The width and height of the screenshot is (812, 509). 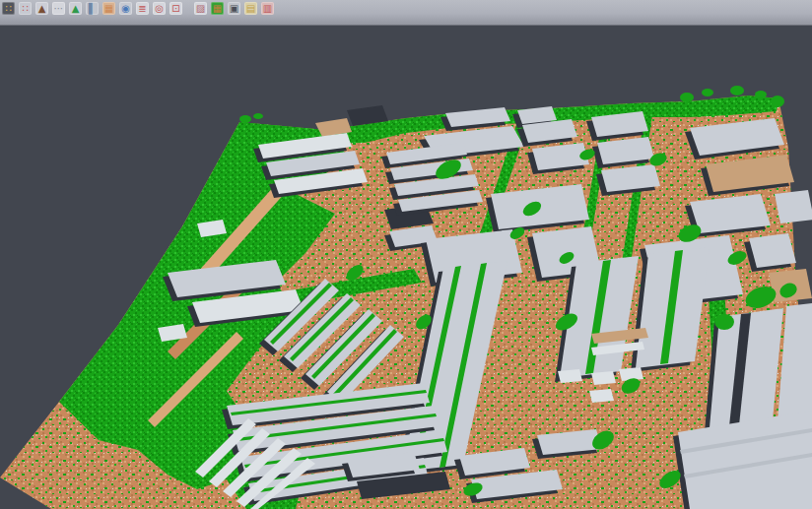 I want to click on selection-circle-icon: ◎, so click(x=160, y=8).